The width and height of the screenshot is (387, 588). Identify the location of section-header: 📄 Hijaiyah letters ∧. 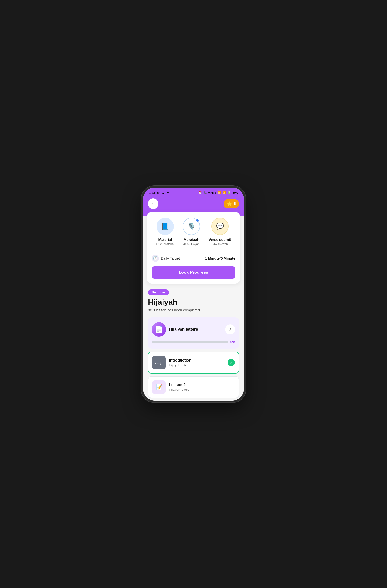
(194, 330).